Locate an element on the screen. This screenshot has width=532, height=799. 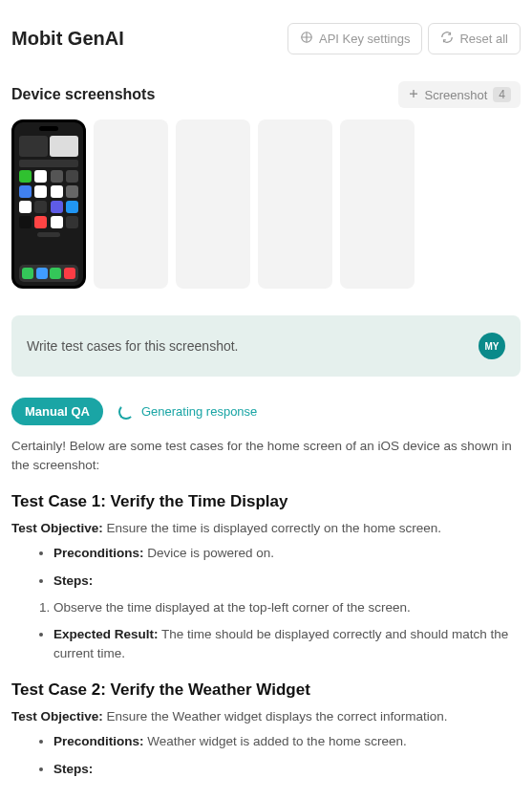
prompt-text: Write test cases for this screenshot. is located at coordinates (133, 346).